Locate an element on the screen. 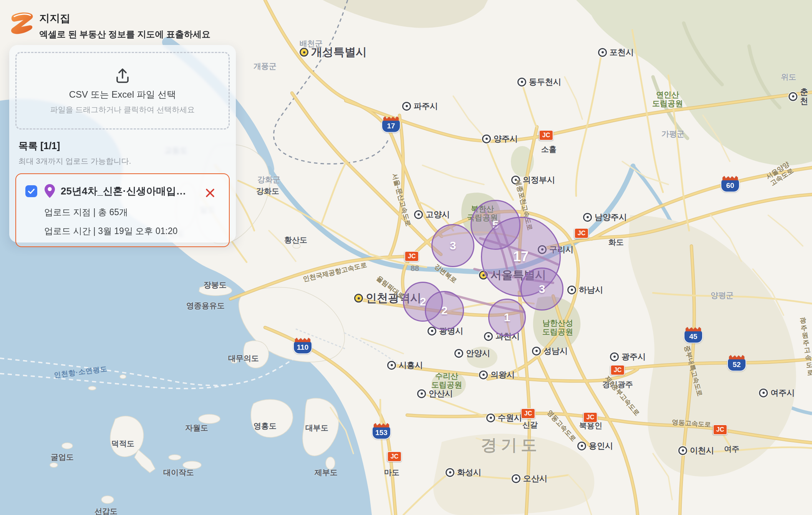  side-panel: CSV 또는 Excel 파일 선택 파일을 드래그하거나 클릭하여 선택하세요… is located at coordinates (123, 144).